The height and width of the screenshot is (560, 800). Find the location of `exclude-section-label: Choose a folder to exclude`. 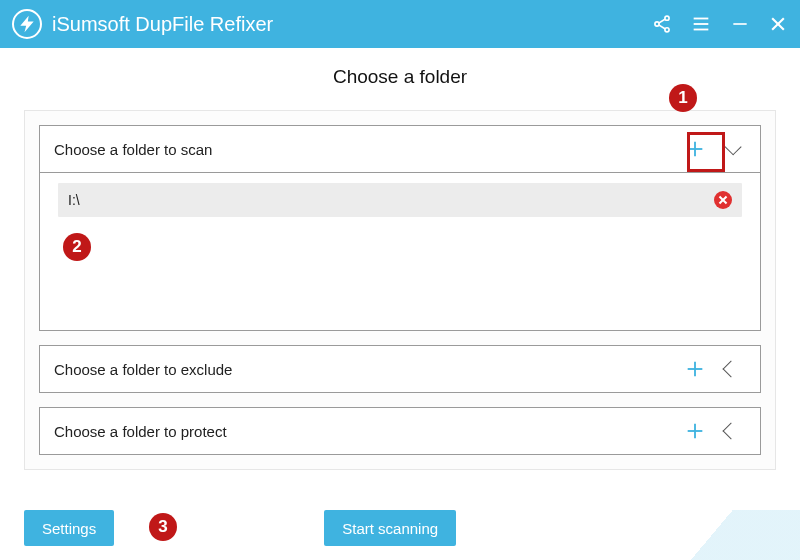

exclude-section-label: Choose a folder to exclude is located at coordinates (367, 370).